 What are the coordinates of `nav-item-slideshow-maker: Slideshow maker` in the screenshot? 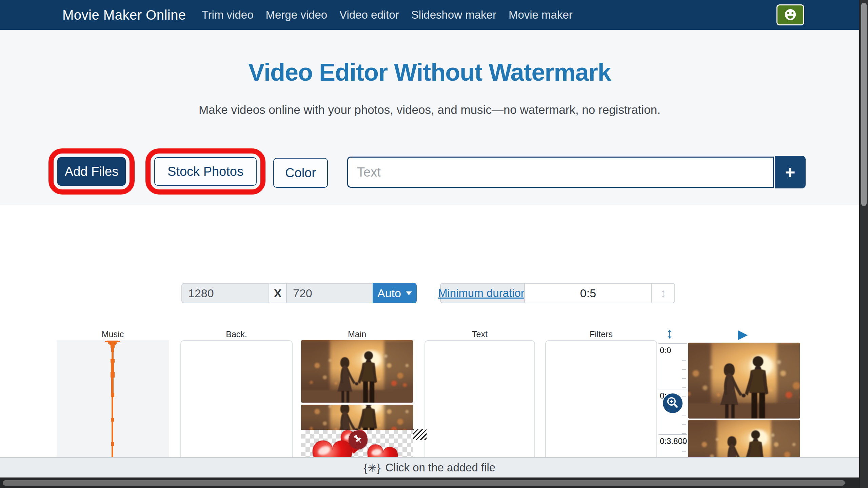 It's located at (454, 15).